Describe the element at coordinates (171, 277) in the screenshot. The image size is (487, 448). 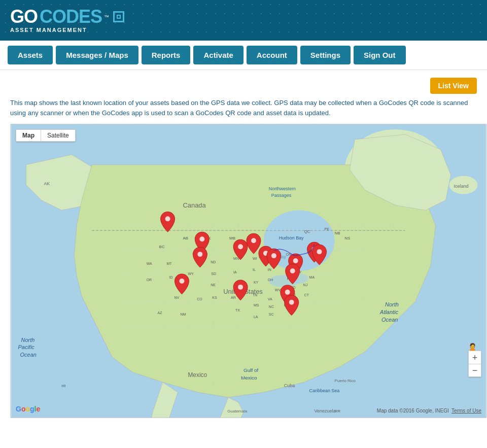
I see `svg-text: ID` at that location.